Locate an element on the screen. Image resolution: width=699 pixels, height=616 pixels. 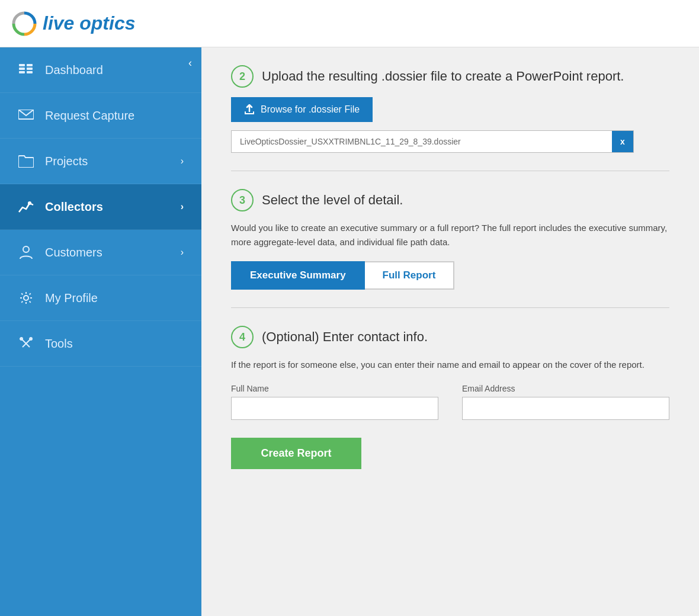
header: live optics is located at coordinates (350, 24).